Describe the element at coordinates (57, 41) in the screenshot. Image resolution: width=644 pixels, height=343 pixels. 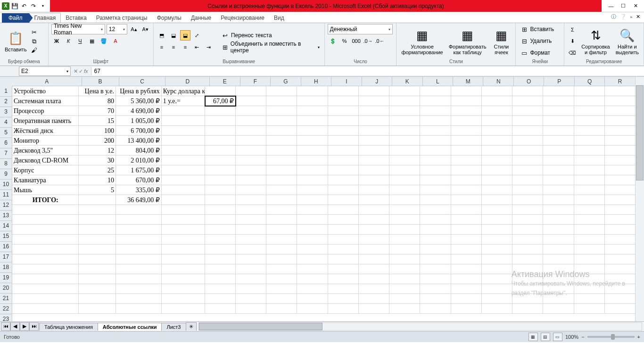
I see `bold-button: Ж` at that location.